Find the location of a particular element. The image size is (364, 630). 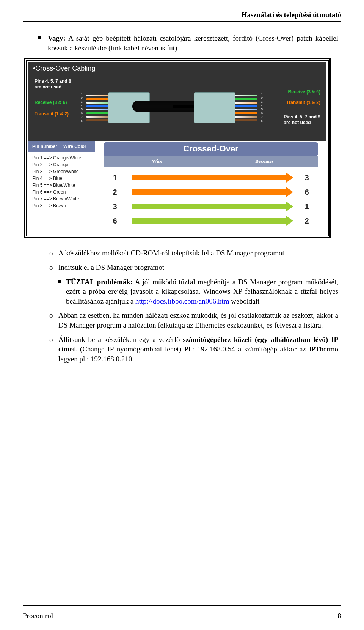

map-to: 3 is located at coordinates (307, 178).